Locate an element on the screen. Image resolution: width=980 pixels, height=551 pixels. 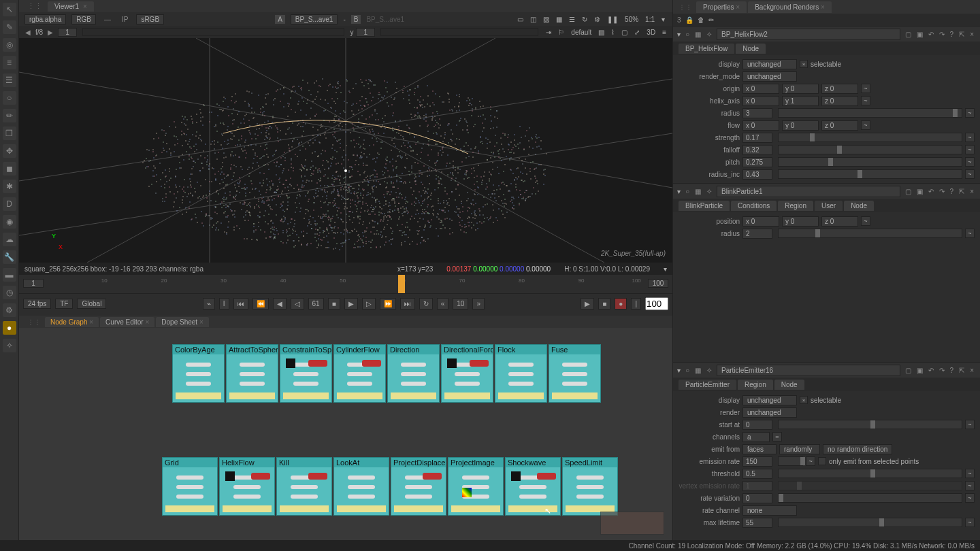
globe-tool: ● is located at coordinates (10, 328).